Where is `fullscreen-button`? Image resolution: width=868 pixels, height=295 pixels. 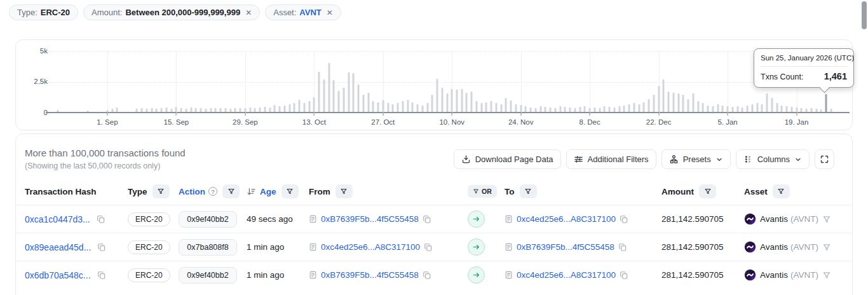
fullscreen-button is located at coordinates (825, 159).